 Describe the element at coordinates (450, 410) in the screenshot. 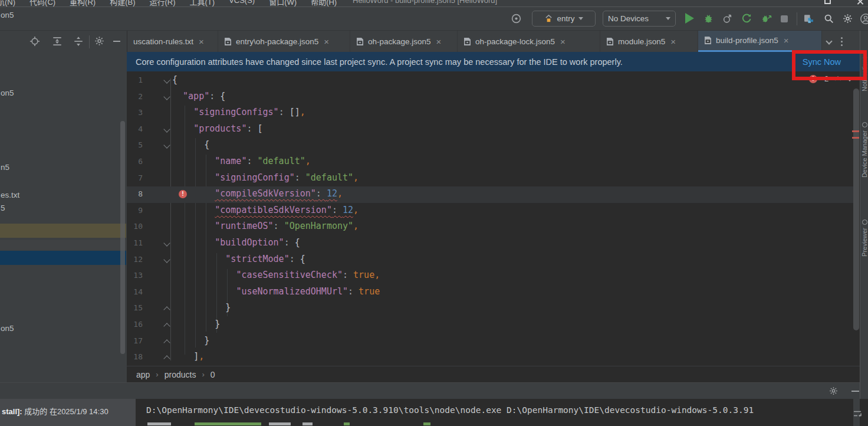

I see `console-output-line: D:\OpenHarmony\IDE\devecostudio-windows-…` at that location.